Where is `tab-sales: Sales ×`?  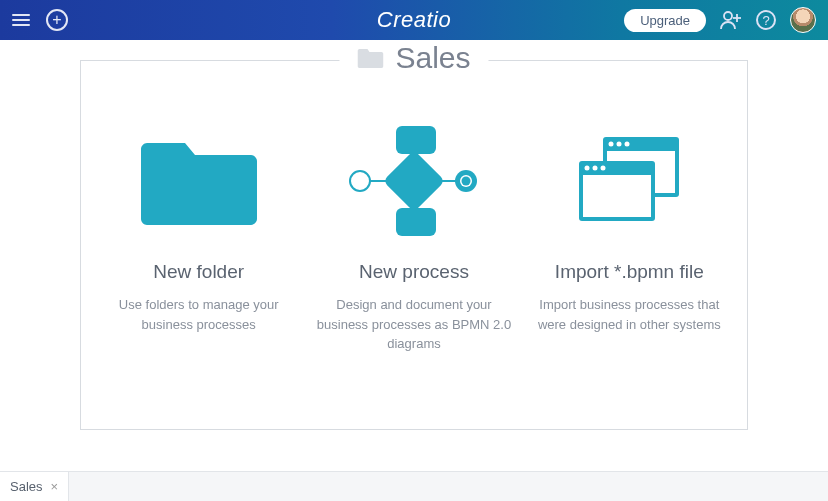 tab-sales: Sales × is located at coordinates (34, 486).